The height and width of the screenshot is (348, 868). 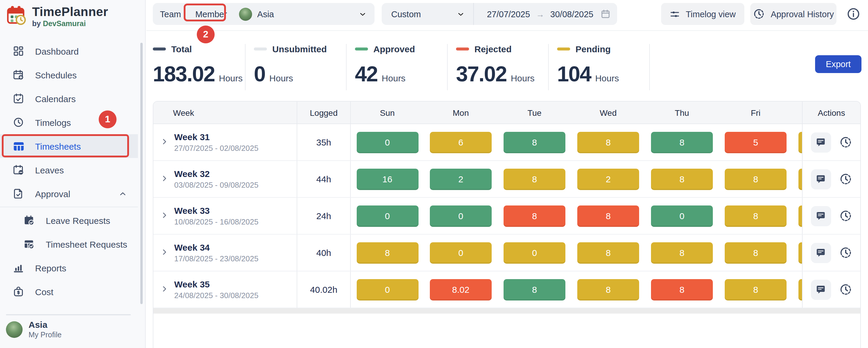 What do you see at coordinates (57, 51) in the screenshot?
I see `sidebar-item-label: Dashboard` at bounding box center [57, 51].